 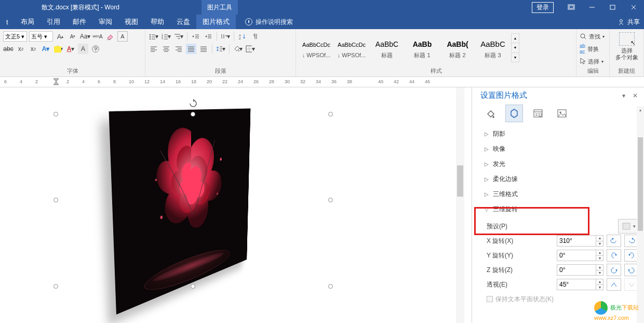 I want to click on align-left-button, so click(x=154, y=49).